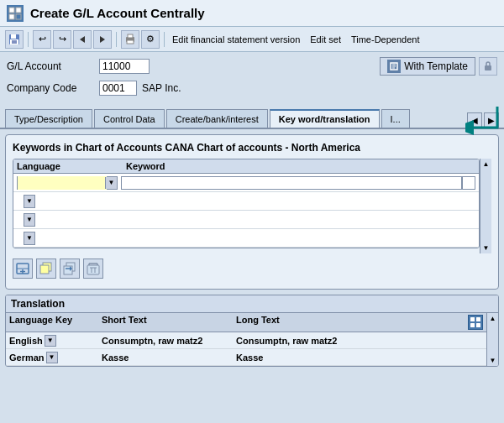 This screenshot has height=423, width=504. What do you see at coordinates (246, 166) in the screenshot?
I see `keywords-table-header: Language Keyword` at bounding box center [246, 166].